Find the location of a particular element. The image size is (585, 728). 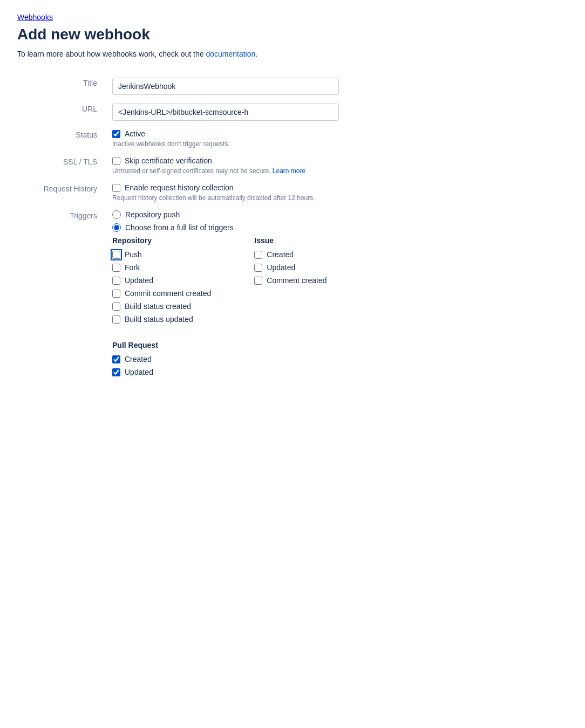

status-active-label: Active is located at coordinates (135, 134).